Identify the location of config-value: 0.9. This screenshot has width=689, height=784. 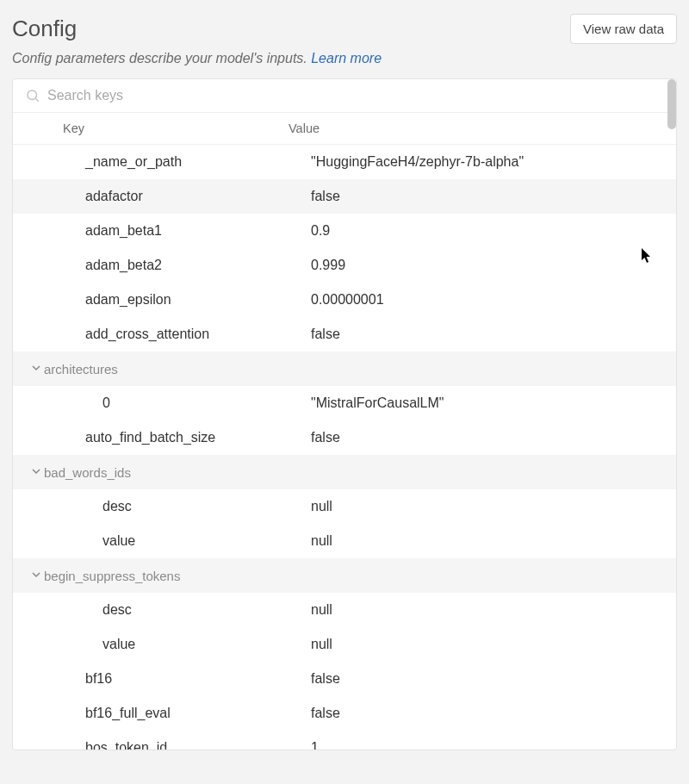
(493, 231).